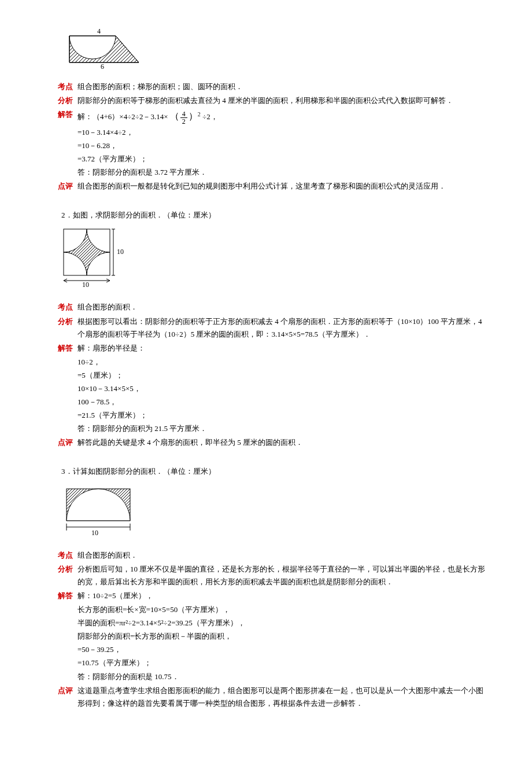 The image size is (532, 770). I want to click on p3-jieda-lines: 长方形的面积=长×宽=10×5=50（平方厘米）， 半圆的面积=πr²÷2=3.…, so click(282, 643).